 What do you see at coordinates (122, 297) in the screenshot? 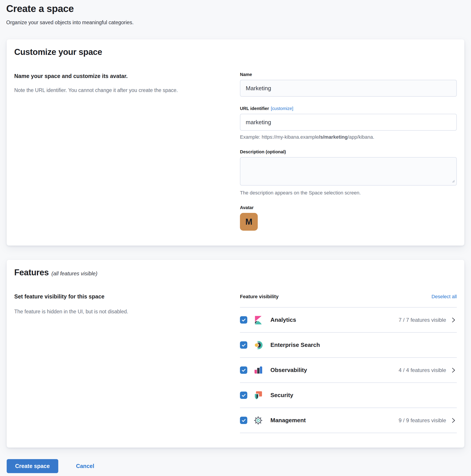
I see `features-section-heading: Set feature visibility for this space` at bounding box center [122, 297].